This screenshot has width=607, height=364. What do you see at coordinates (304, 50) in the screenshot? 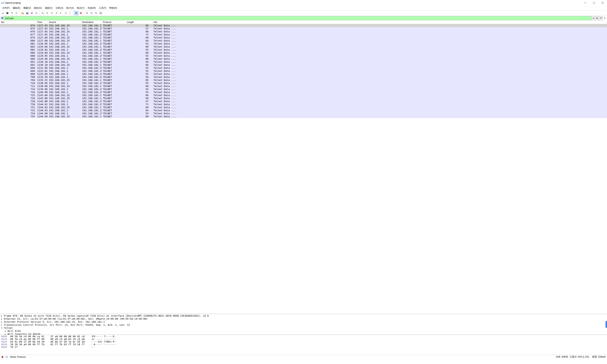
I see `packet-row: 6851129.828…192.168.181.1192.168.181.25T…` at bounding box center [304, 50].